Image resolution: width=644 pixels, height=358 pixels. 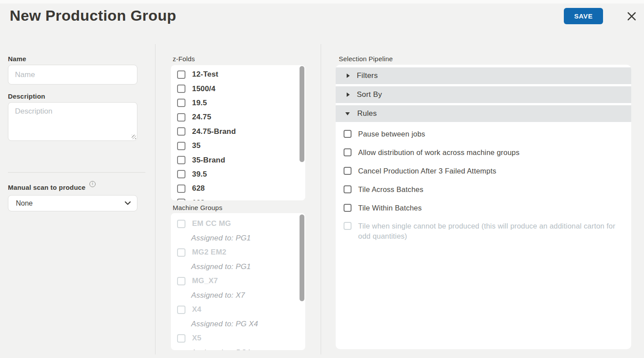 What do you see at coordinates (392, 134) in the screenshot?
I see `rule-label: Pause between jobs` at bounding box center [392, 134].